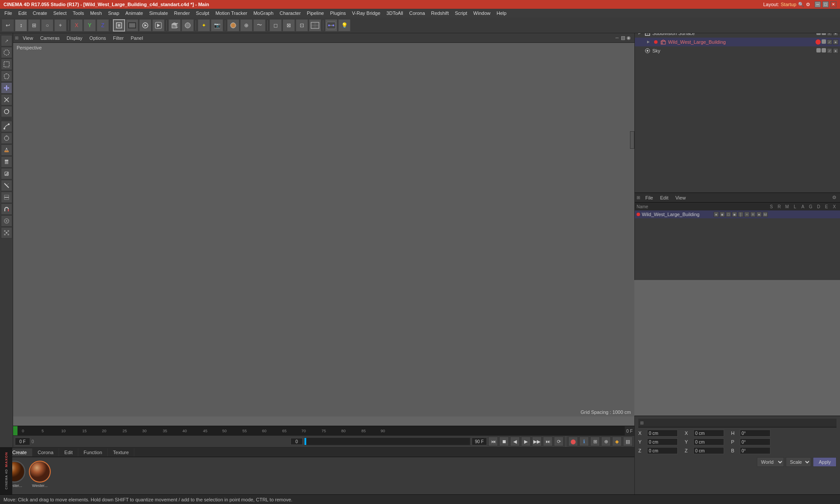  I want to click on btab-texture: Texture, so click(121, 452).